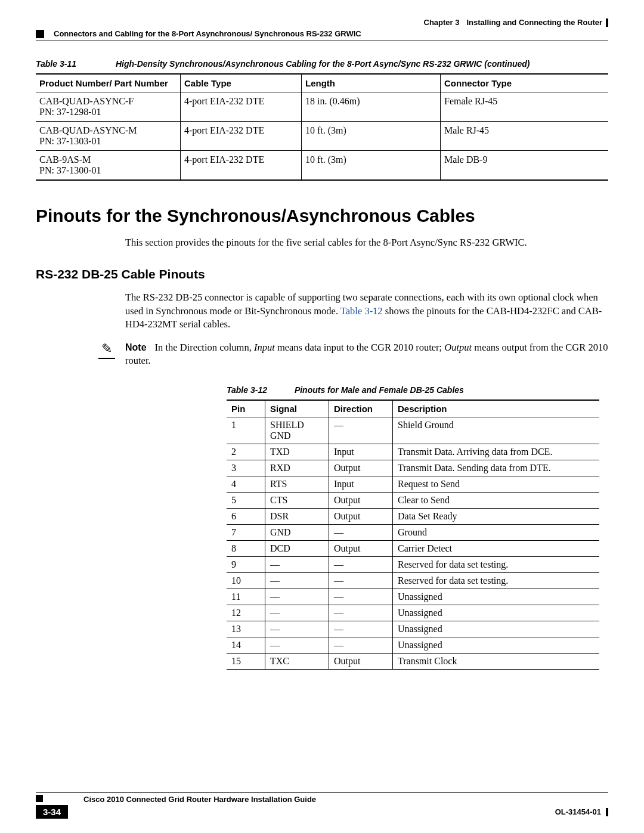 The width and height of the screenshot is (644, 833). What do you see at coordinates (297, 409) in the screenshot?
I see `col-signal: Signal` at bounding box center [297, 409].